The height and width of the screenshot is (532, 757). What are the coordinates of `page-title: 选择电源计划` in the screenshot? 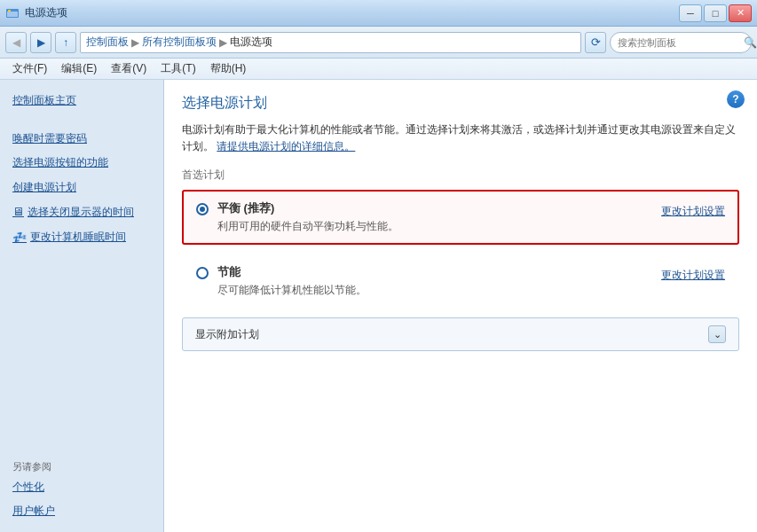 It's located at (461, 103).